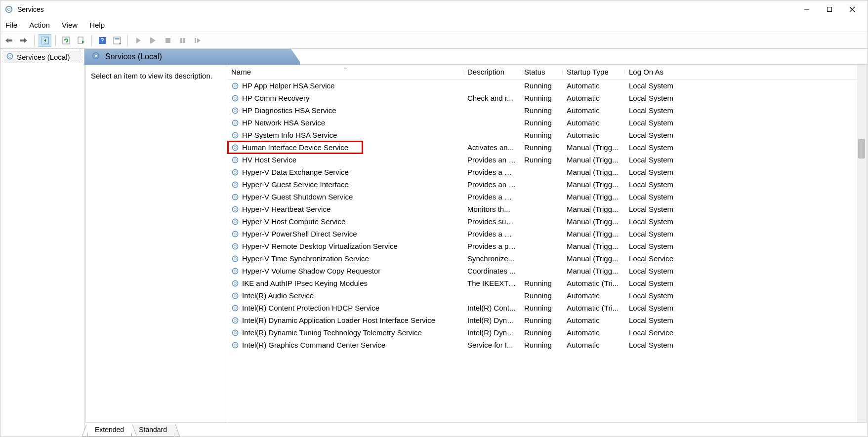  I want to click on service-row: Hyper-V PowerShell Direct ServiceProvide…, so click(542, 234).